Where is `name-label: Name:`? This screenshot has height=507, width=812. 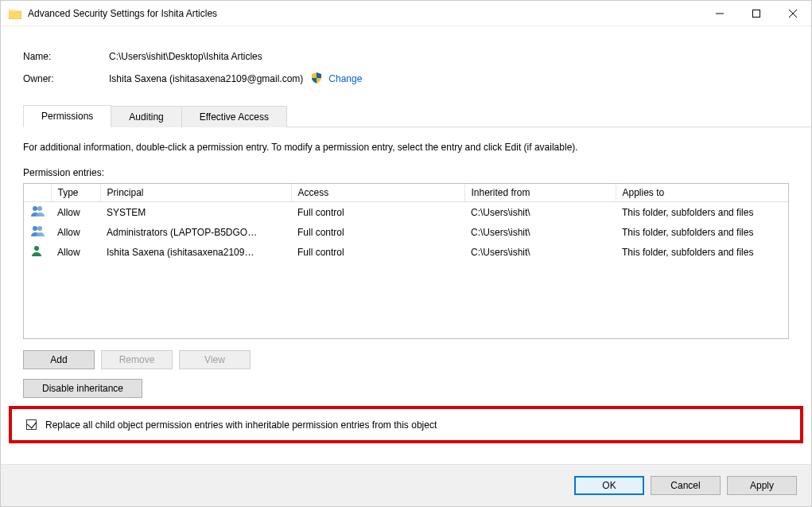
name-label: Name: is located at coordinates (66, 57).